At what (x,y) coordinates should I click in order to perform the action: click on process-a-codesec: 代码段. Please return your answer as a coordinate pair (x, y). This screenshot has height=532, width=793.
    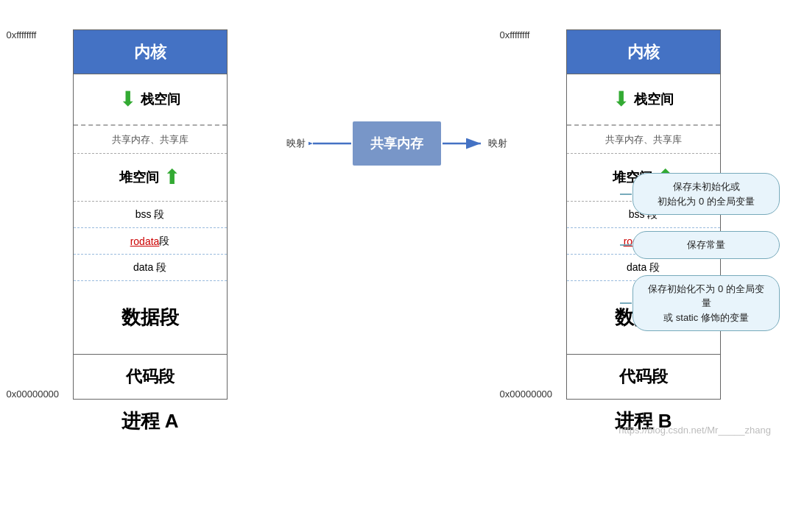
    Looking at the image, I should click on (150, 377).